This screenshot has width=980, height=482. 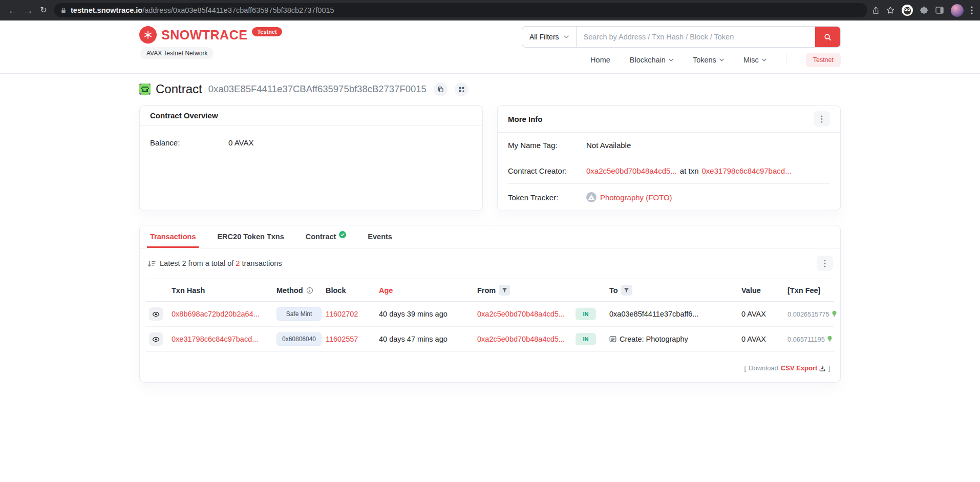 What do you see at coordinates (924, 10) in the screenshot?
I see `extensions-puzzle-icon` at bounding box center [924, 10].